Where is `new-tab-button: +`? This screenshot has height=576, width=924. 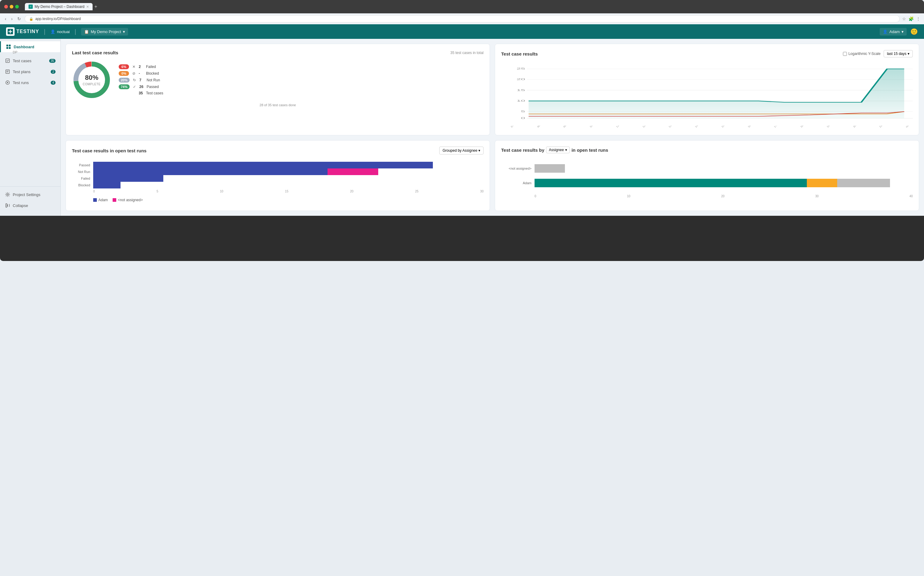
new-tab-button: + is located at coordinates (96, 7).